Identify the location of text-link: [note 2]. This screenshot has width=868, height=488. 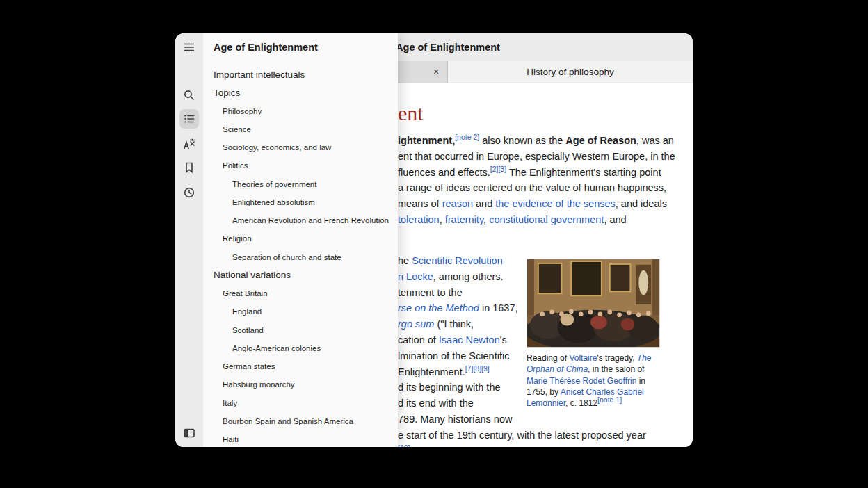
(467, 137).